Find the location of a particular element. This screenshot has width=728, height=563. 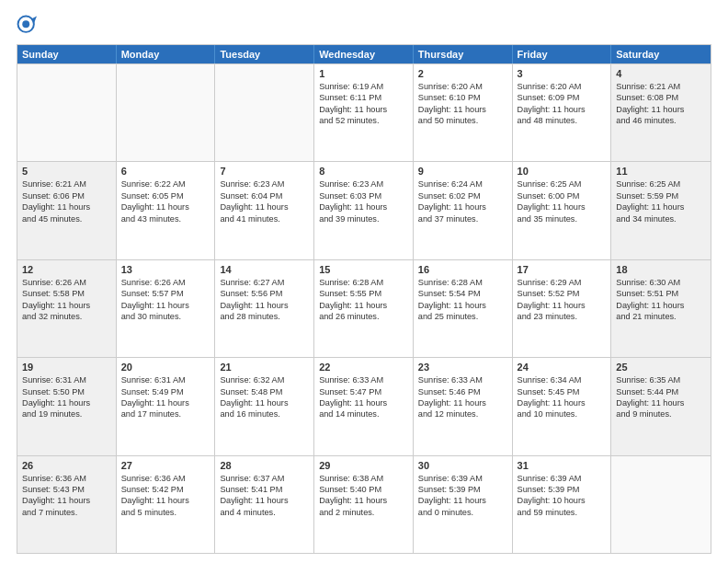

day-cell-2: 2Sunrise: 6:20 AMSunset: 6:10 PMDaylight… is located at coordinates (463, 112).